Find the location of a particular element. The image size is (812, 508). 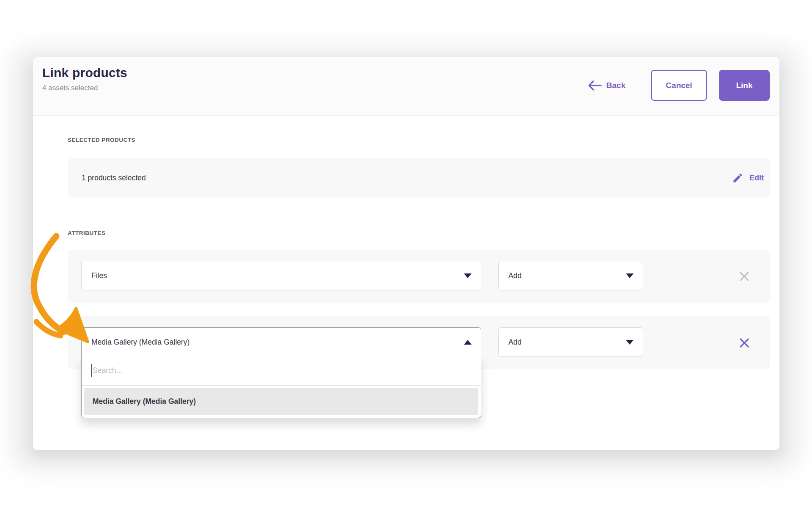

back-arrow-icon is located at coordinates (595, 86).